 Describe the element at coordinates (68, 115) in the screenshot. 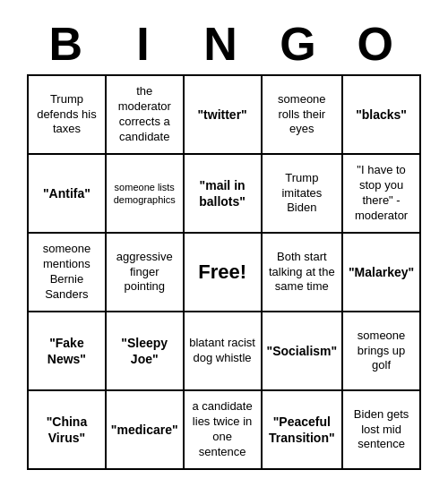

I see `bingo-cell-0: Trump defends his taxes` at that location.